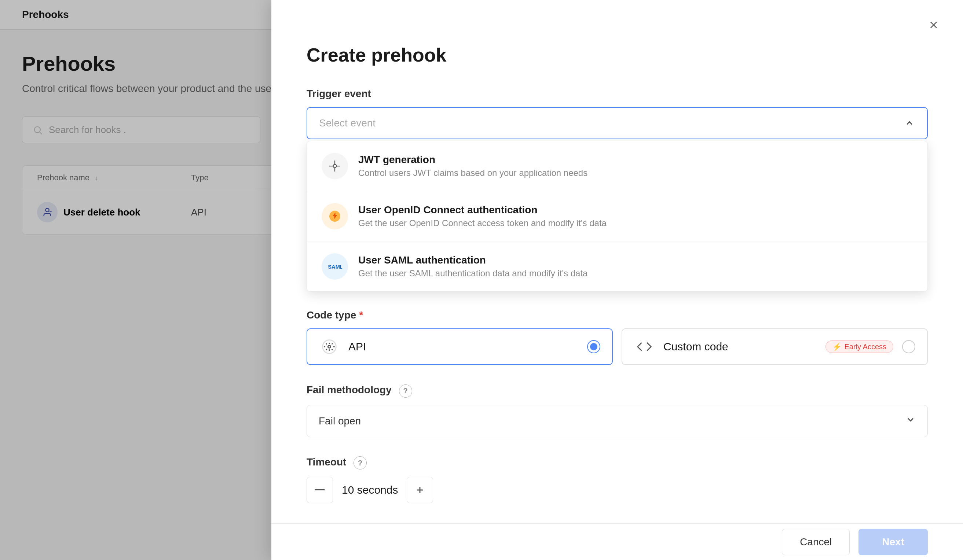 The width and height of the screenshot is (963, 560). What do you see at coordinates (859, 347) in the screenshot?
I see `early-access-badge: ⚡ Early Access` at bounding box center [859, 347].